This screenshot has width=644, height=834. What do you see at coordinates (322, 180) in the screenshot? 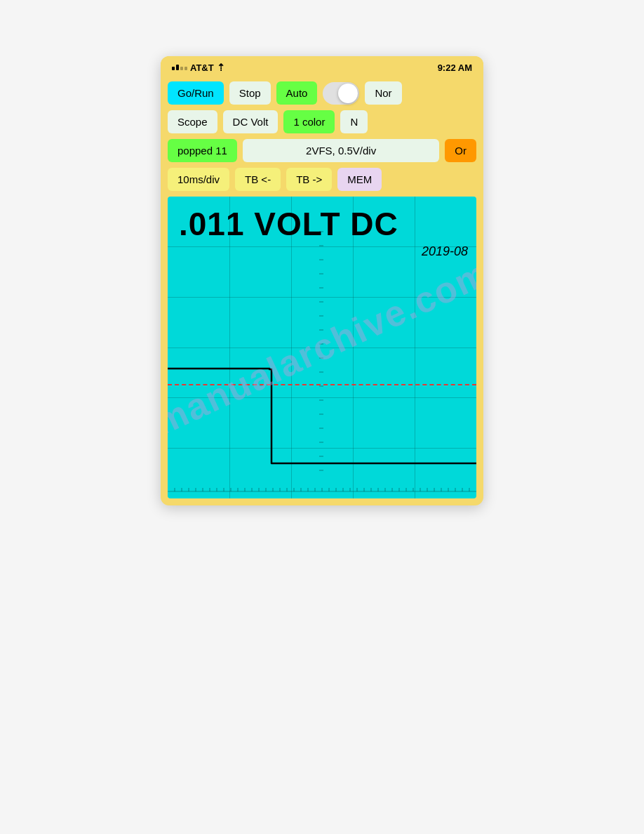
I see `toolbar-row-4: 10ms/div TB <- TB -> MEM` at bounding box center [322, 180].